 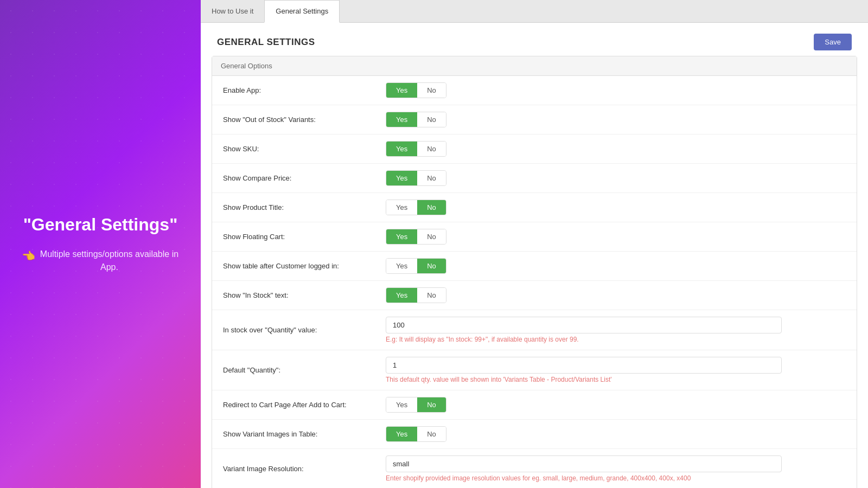 I want to click on tab-general-settings: General Settings, so click(x=302, y=11).